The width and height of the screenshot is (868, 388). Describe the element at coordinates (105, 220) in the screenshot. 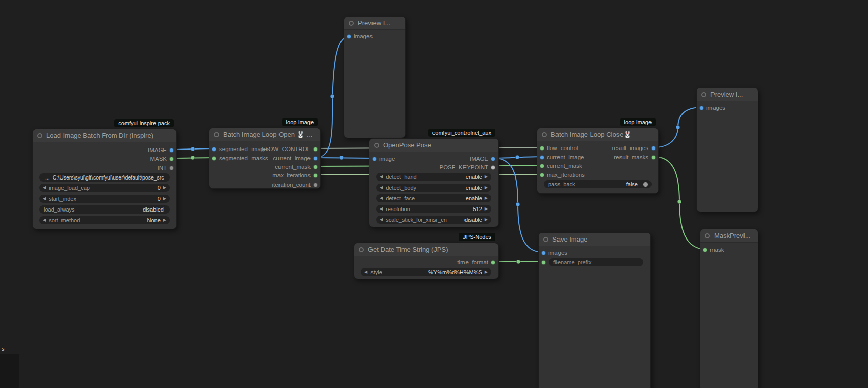

I see `widget-sort-method: ◀ sort_method None ▶` at that location.